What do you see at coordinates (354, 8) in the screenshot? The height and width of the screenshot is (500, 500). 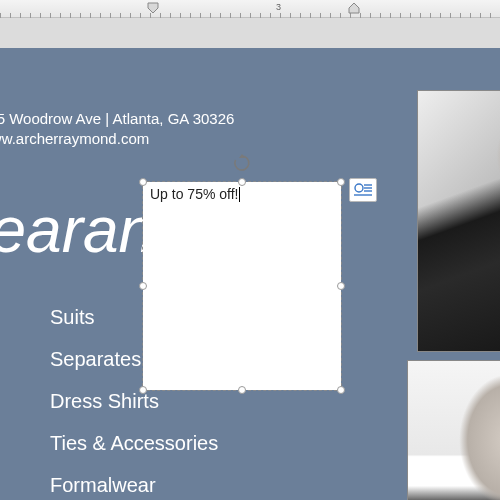 I see `indent-marker-right` at bounding box center [354, 8].